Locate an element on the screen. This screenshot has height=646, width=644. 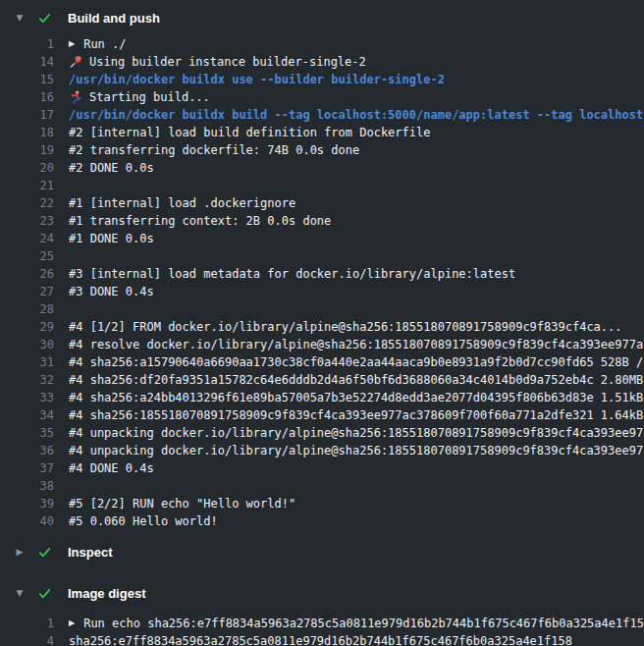
log-line: 28 is located at coordinates (322, 309).